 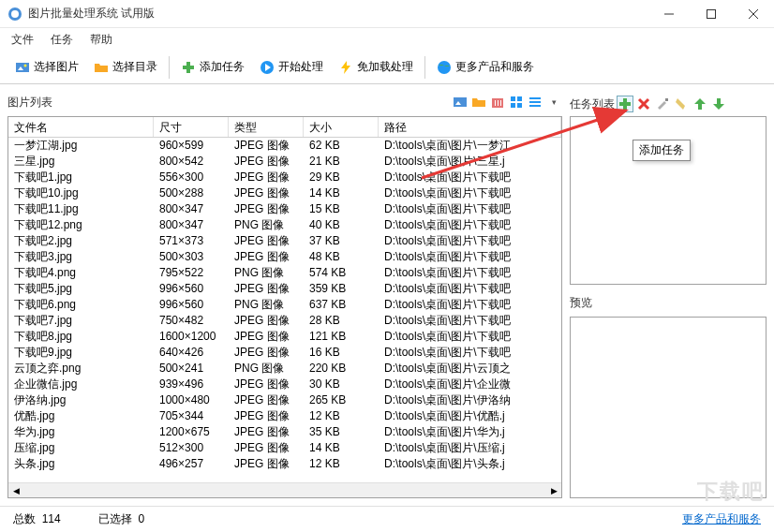 What do you see at coordinates (285, 401) in the screenshot?
I see `table-row: 伊洛纳.jpg1000×480JPEG 图像265 KBD:\tools\桌面\…` at bounding box center [285, 401].